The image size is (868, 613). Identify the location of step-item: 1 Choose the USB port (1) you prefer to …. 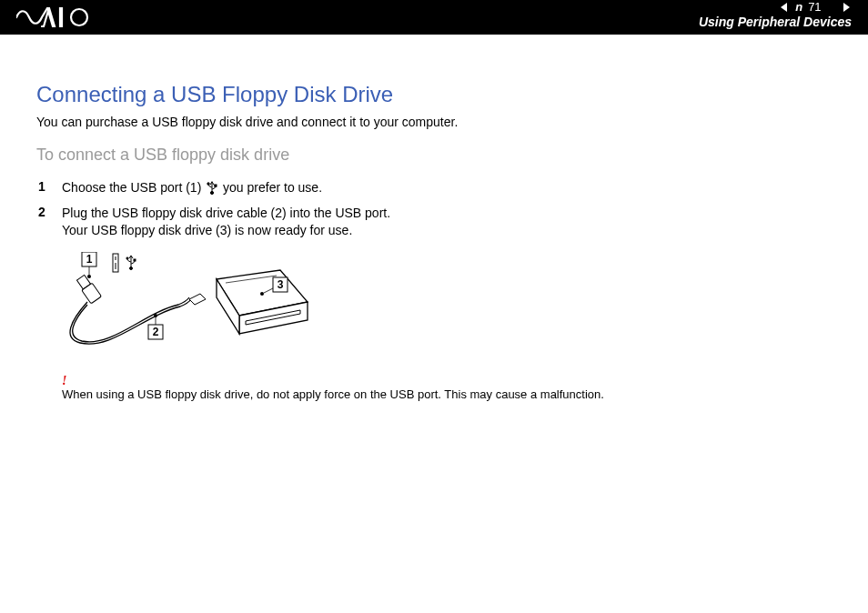
(420, 189).